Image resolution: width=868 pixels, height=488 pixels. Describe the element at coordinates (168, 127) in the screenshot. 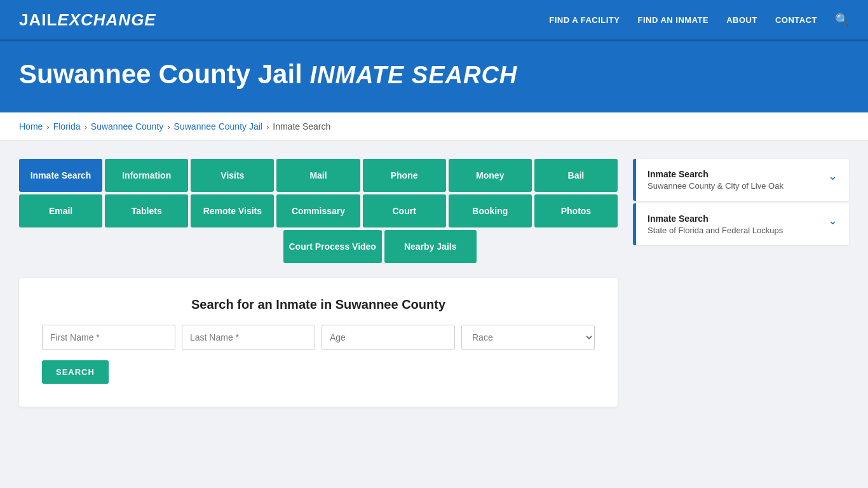

I see `breadcrumb-sep-3: ›` at that location.